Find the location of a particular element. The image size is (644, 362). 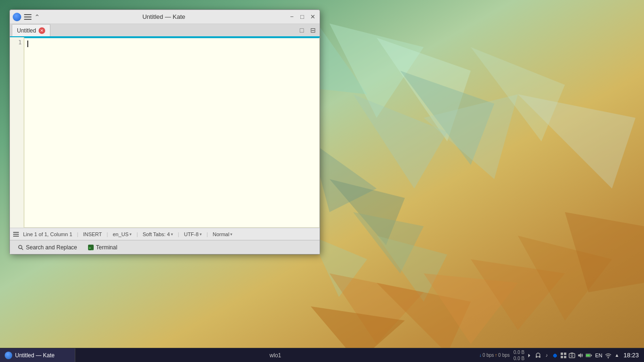

speed-down-icon: ↓ is located at coordinates (480, 355).